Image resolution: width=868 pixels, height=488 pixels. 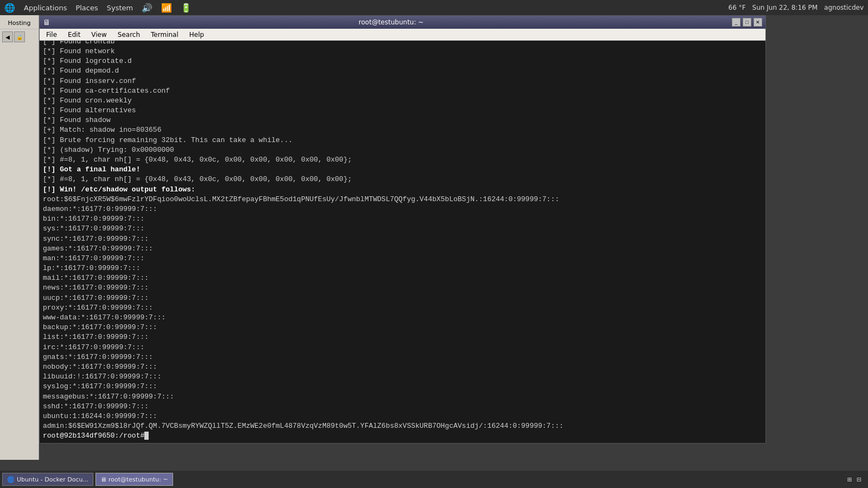 What do you see at coordinates (403, 43) in the screenshot?
I see `terminal-line: [*] Found crontab` at bounding box center [403, 43].